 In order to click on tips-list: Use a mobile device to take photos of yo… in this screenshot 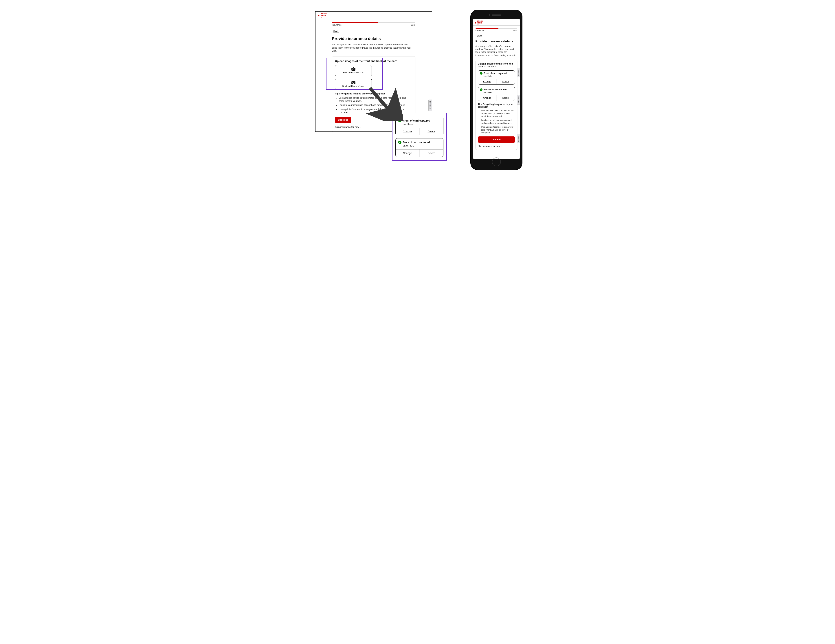, I will do `click(498, 122)`.